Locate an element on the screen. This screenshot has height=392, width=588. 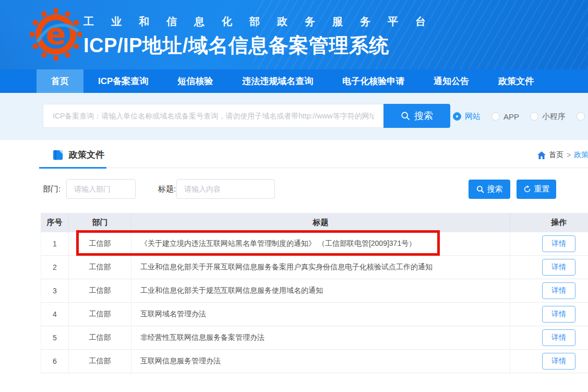
filter-search-button: 搜索 is located at coordinates (489, 189).